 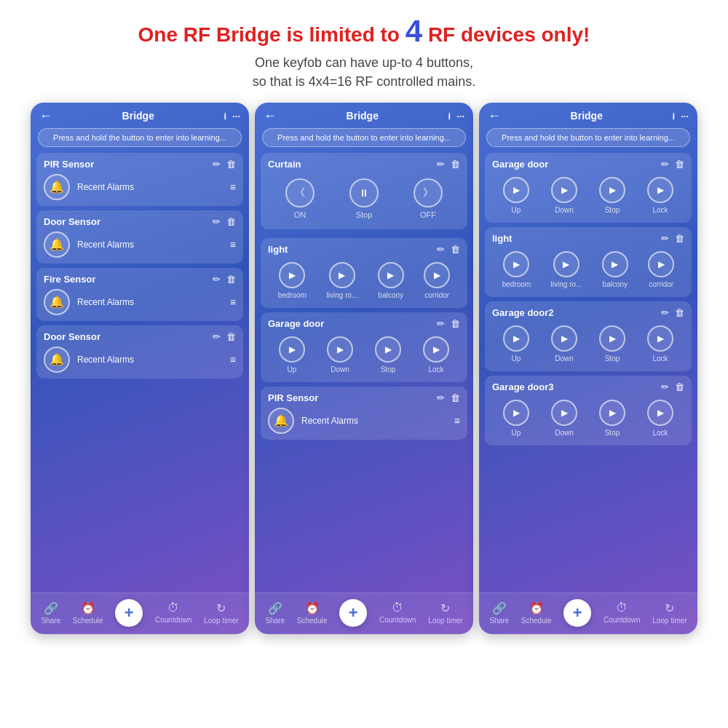 What do you see at coordinates (450, 116) in the screenshot?
I see `info-icon-2: i` at bounding box center [450, 116].